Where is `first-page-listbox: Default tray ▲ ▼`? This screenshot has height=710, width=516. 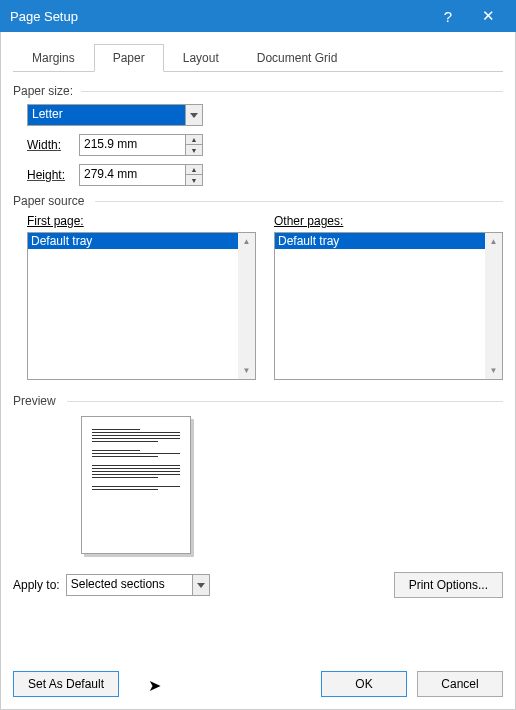
first-page-listbox: Default tray ▲ ▼ is located at coordinates (142, 306).